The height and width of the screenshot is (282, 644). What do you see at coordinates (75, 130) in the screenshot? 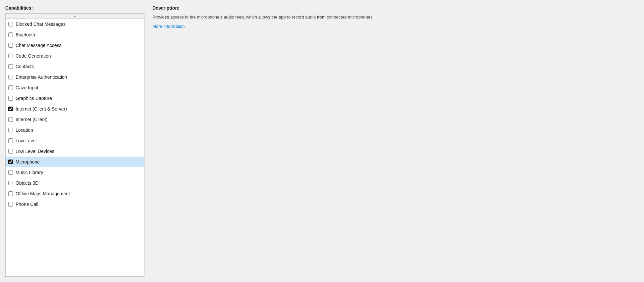
I see `capability-item: Location` at bounding box center [75, 130].